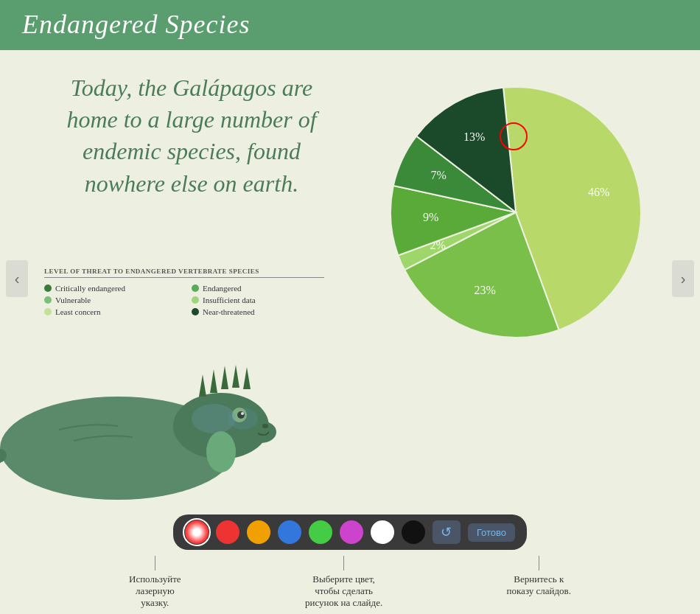  What do you see at coordinates (413, 532) in the screenshot?
I see `color-button-black` at bounding box center [413, 532].